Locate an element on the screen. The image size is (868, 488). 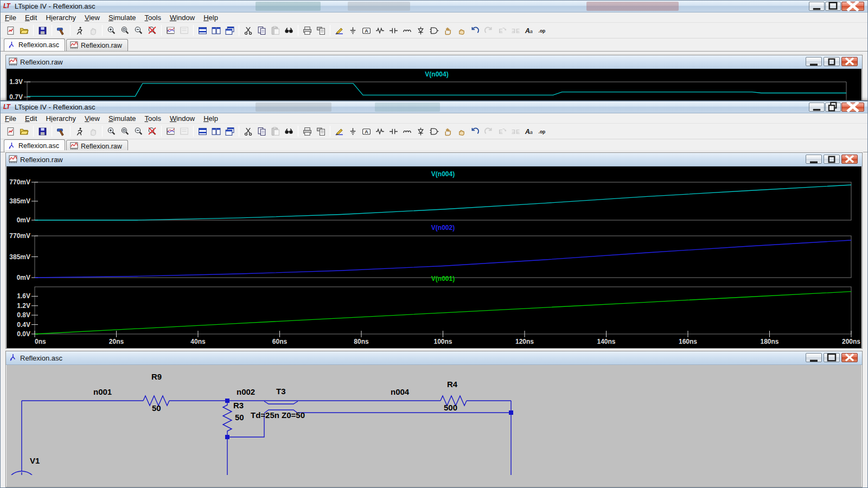
component-button is located at coordinates (434, 30).